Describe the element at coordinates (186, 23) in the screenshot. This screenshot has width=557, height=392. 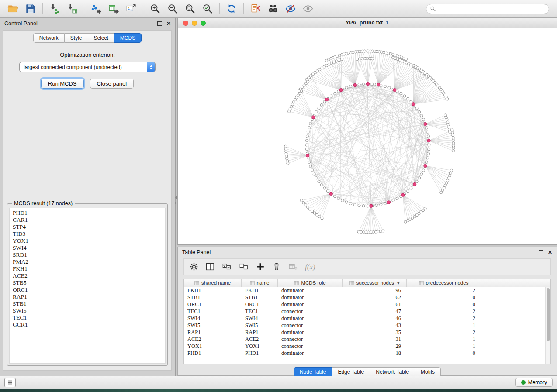
I see `close-window-icon` at that location.